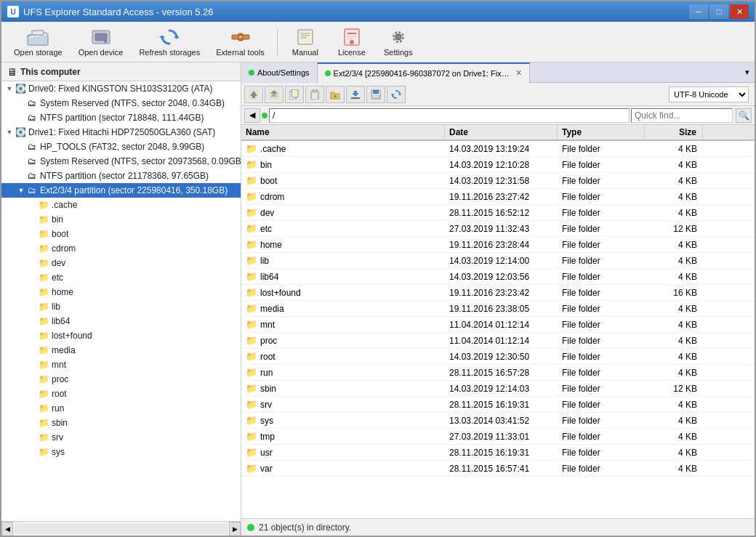 Image resolution: width=756 pixels, height=537 pixels. Describe the element at coordinates (498, 197) in the screenshot. I see `table-row: 📁 cdrom 19.11.2016 23:27:42 File folder …` at that location.